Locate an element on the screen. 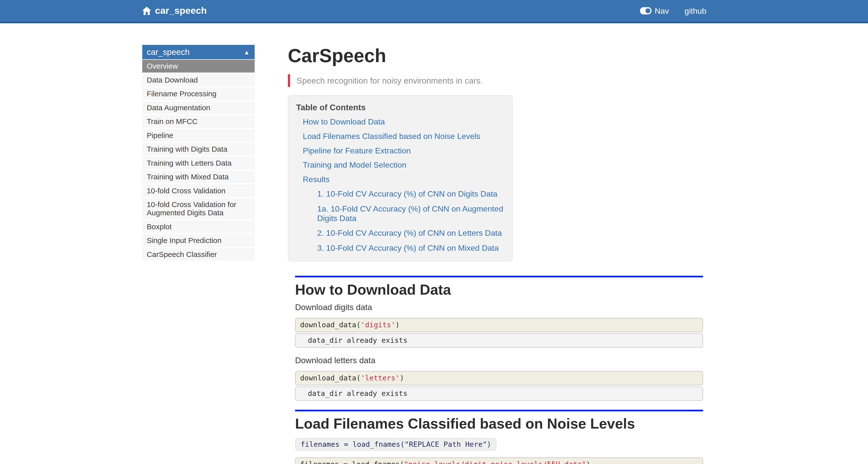 This screenshot has width=868, height=464. output-download-digits: data_dir already exists is located at coordinates (499, 340).